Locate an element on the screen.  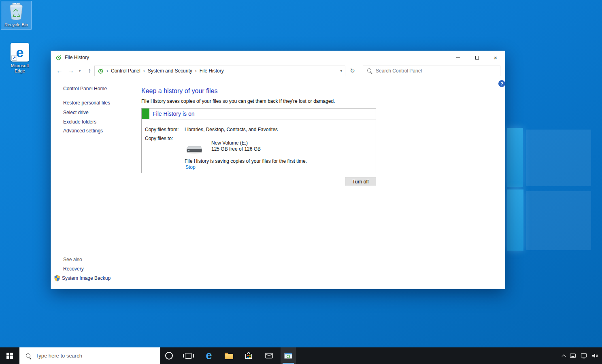
address-bar: › Control Panel › System and Security › … is located at coordinates (220, 71).